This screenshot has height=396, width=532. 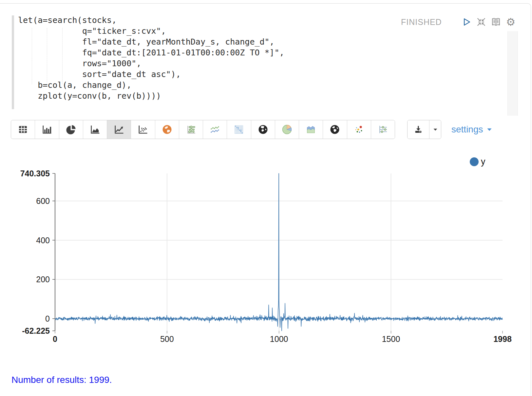 I want to click on x-axis-tick-label: 500, so click(x=167, y=339).